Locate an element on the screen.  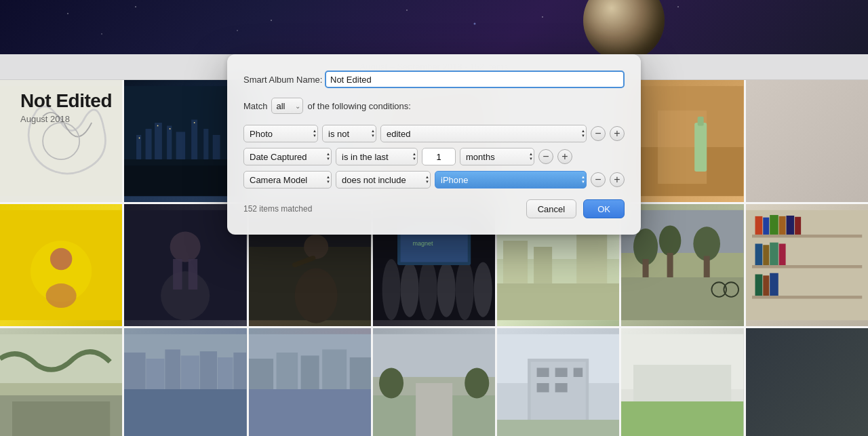
field-select-3: Camera Model Camera Make Lens is located at coordinates (288, 180).